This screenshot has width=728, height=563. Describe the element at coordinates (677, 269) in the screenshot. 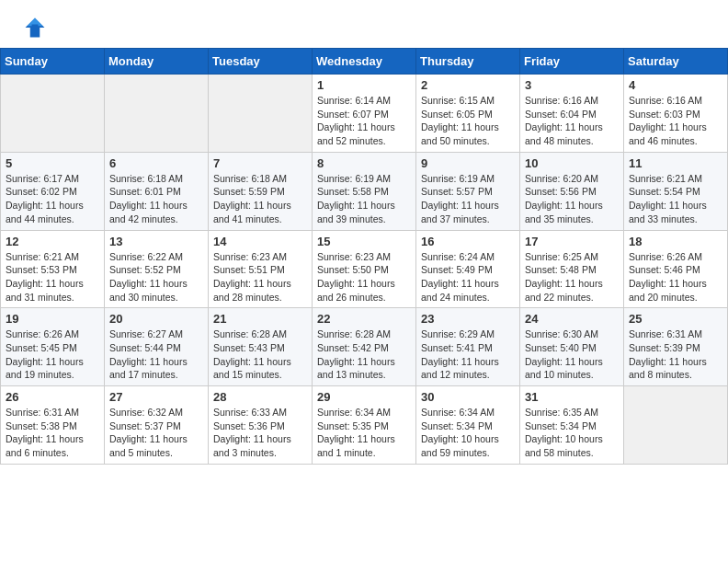

I see `calendar-cell: 18Sunrise: 6:26 AM Sunset: 5:46 PM Dayli…` at that location.